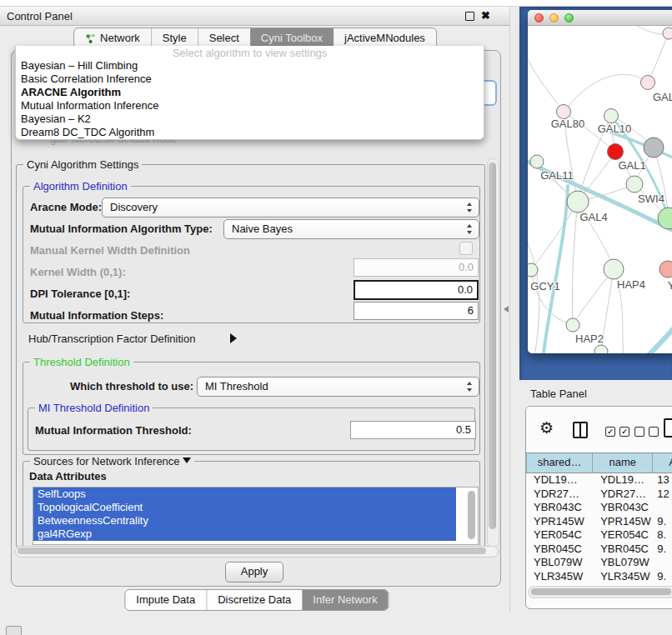 Image resolution: width=672 pixels, height=635 pixels. Describe the element at coordinates (112, 338) in the screenshot. I see `hub-transcription-factor-label: Hub/Transcription Factor Definition` at that location.